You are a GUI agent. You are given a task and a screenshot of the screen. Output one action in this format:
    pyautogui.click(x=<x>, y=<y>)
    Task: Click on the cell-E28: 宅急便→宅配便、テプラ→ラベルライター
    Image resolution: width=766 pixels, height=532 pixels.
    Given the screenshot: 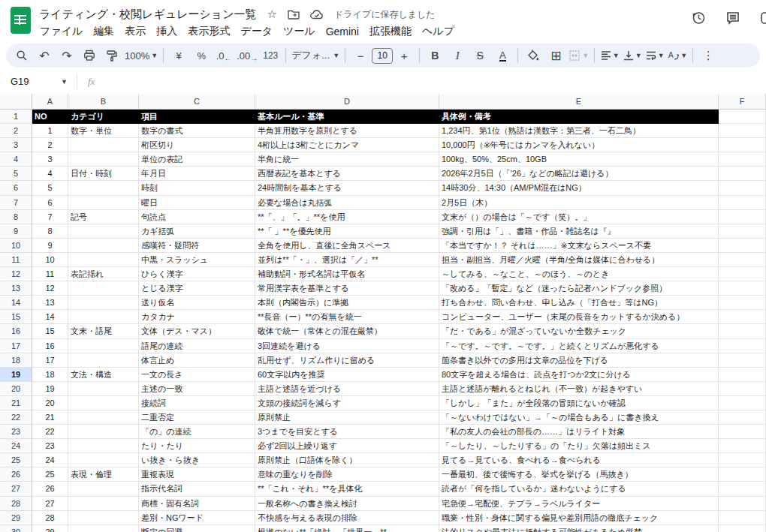 What is the action you would take?
    pyautogui.click(x=579, y=504)
    